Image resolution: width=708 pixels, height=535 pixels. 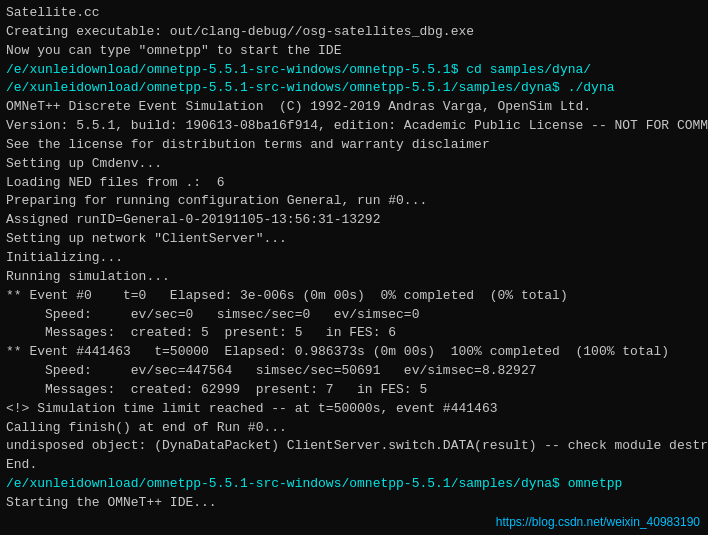 I want to click on terminal-line: Now you can type "omnetpp" to start the …, so click(x=354, y=52).